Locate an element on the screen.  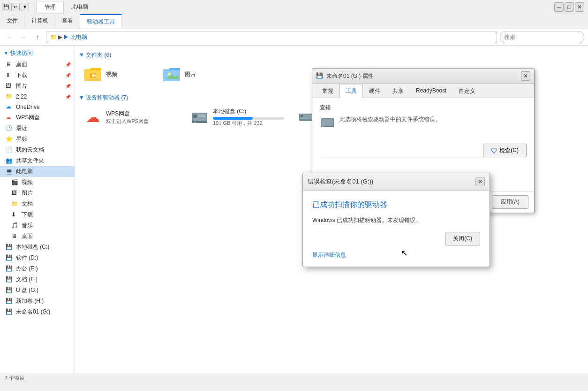
drive-g-icon: 💾 is located at coordinates (9, 291).